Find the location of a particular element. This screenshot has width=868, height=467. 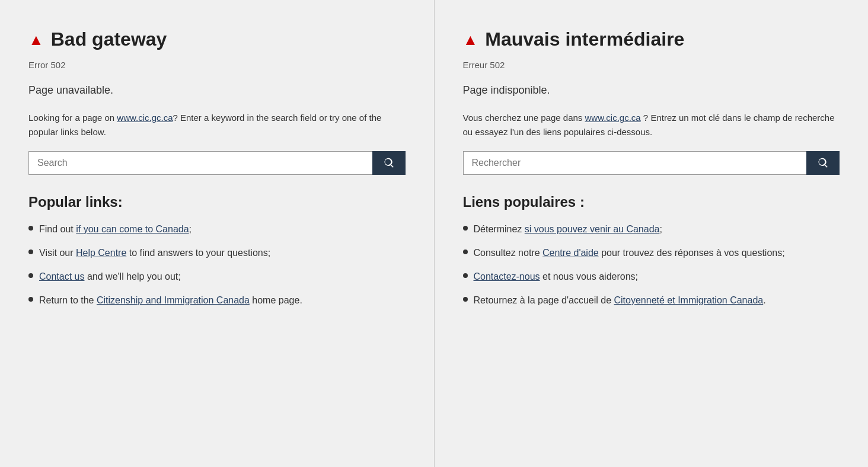

list-item: Return to the Citizenship and Immigratio… is located at coordinates (217, 300).